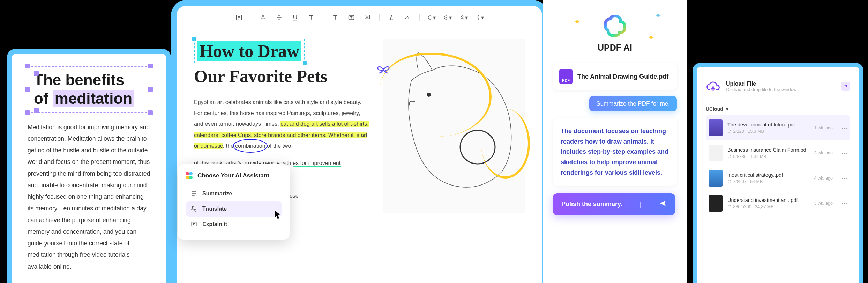 The image size is (868, 283). I want to click on document-image, so click(454, 126).